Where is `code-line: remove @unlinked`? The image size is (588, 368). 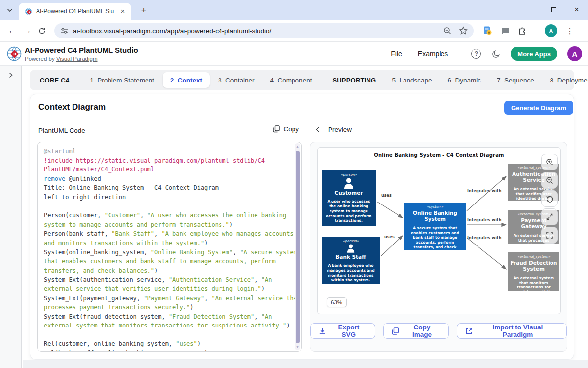
code-line: remove @unlinked is located at coordinates (168, 179).